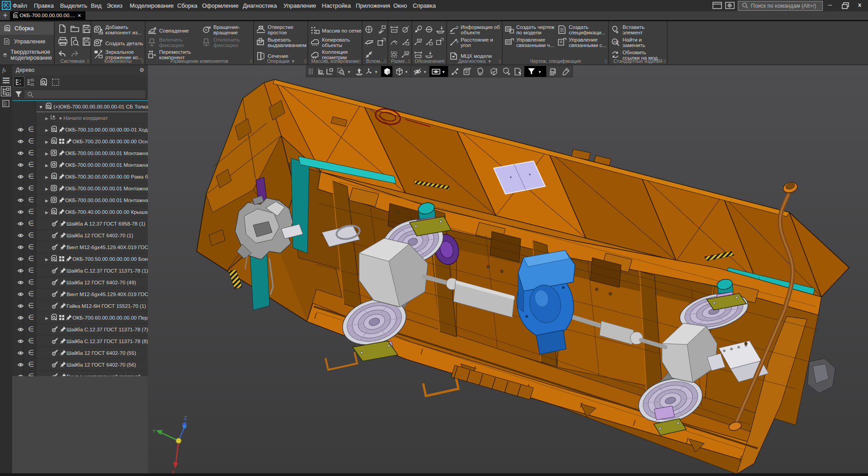 This screenshot has width=868, height=476. Describe the element at coordinates (20, 84) in the screenshot. I see `svg-text: 2` at that location.